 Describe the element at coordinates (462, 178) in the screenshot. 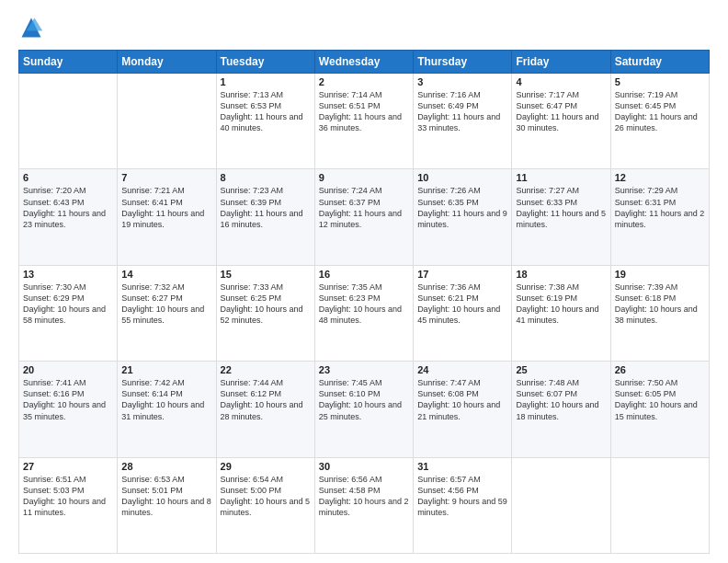

I see `day-number: 10` at that location.